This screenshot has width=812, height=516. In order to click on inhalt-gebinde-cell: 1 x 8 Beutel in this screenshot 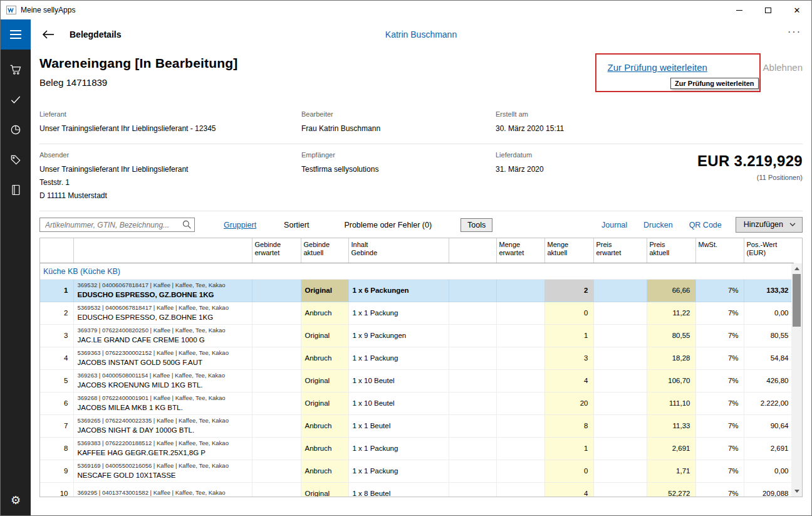, I will do `click(398, 490)`.